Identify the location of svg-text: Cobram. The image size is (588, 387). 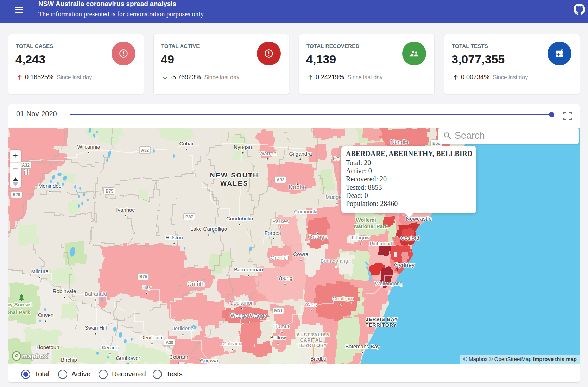
(179, 357).